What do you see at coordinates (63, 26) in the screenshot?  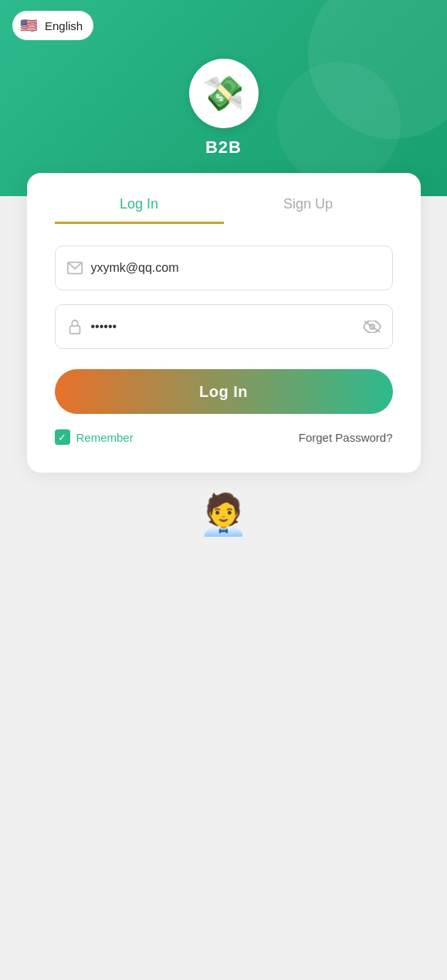 I see `language-label: English` at bounding box center [63, 26].